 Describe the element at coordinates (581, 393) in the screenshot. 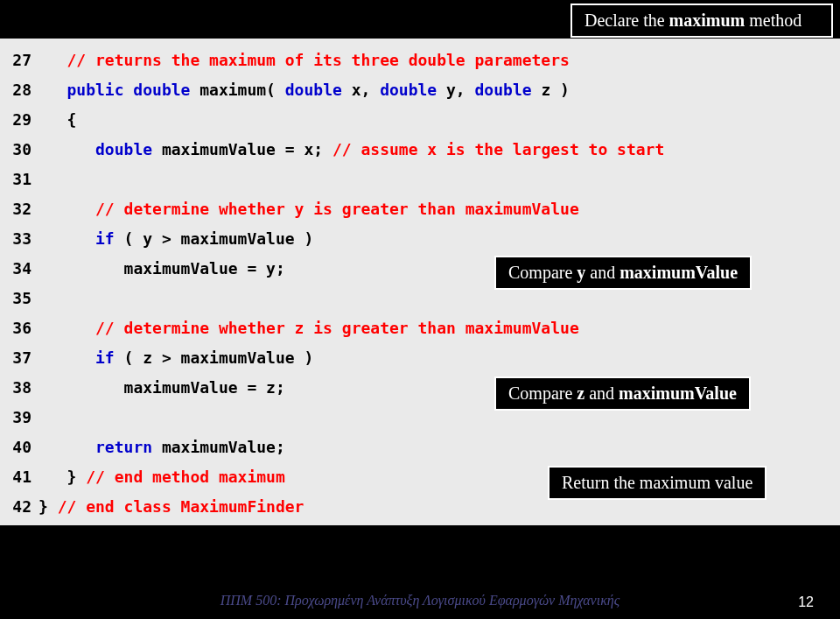

I see `callout-bold: z` at that location.